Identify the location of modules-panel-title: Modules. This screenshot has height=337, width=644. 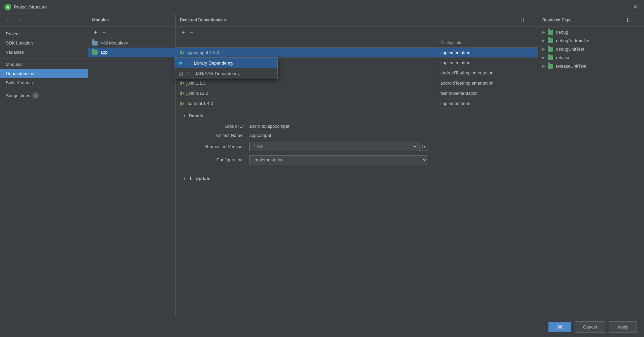
(101, 20).